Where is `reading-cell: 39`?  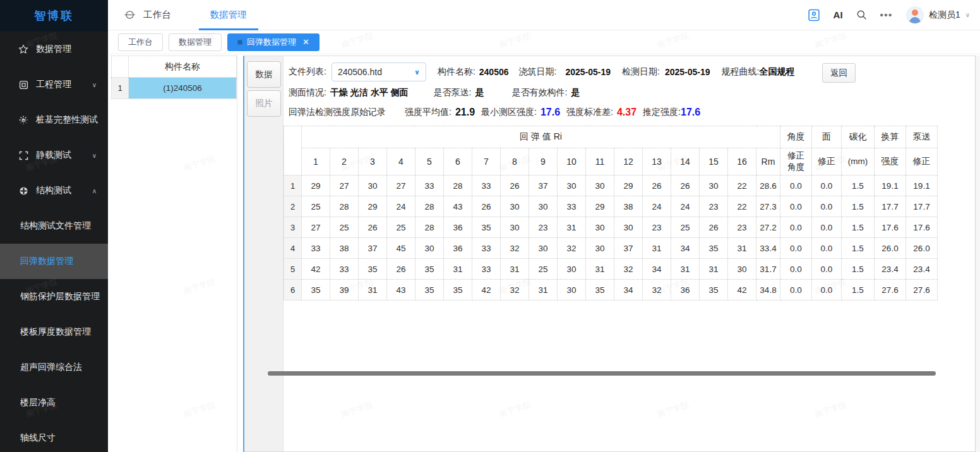
reading-cell: 39 is located at coordinates (345, 290).